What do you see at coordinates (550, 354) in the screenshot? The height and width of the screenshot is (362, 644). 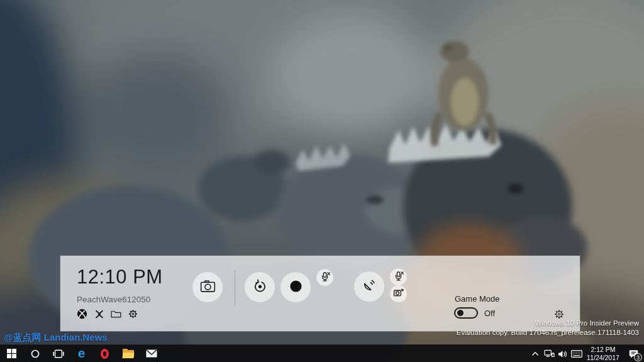 I see `network-icon` at bounding box center [550, 354].